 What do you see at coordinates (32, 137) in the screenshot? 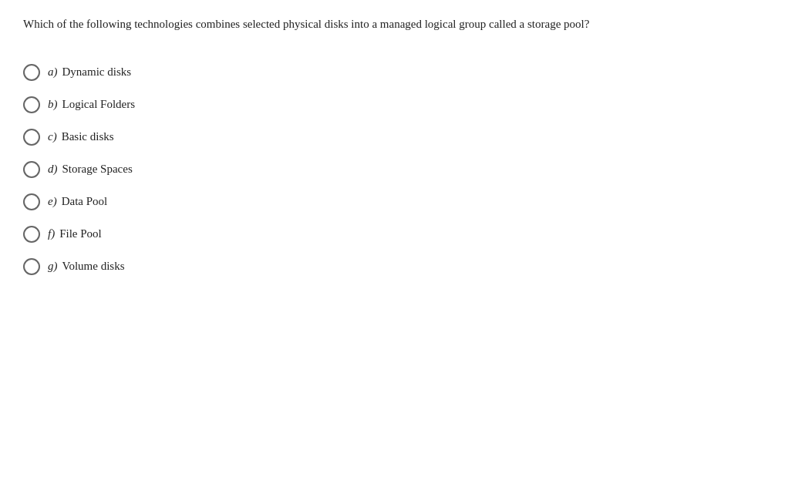
I see `radio-c` at bounding box center [32, 137].